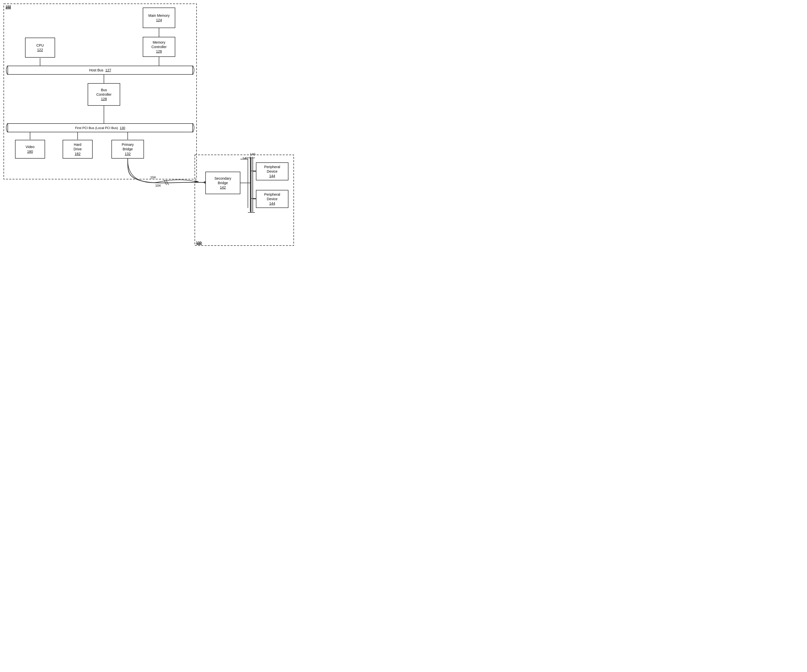  I want to click on diagram-container: Main Memory 124 MemoryController 126 CPU…, so click(150, 125).